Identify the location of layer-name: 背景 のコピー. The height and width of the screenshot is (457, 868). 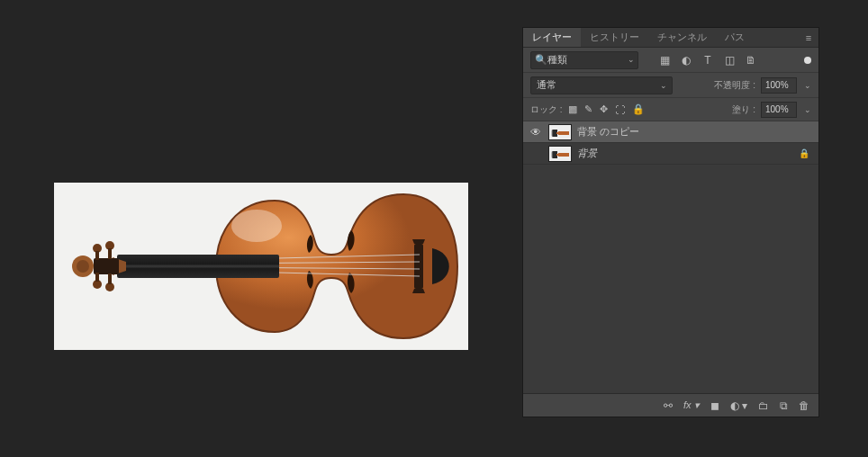
(695, 131).